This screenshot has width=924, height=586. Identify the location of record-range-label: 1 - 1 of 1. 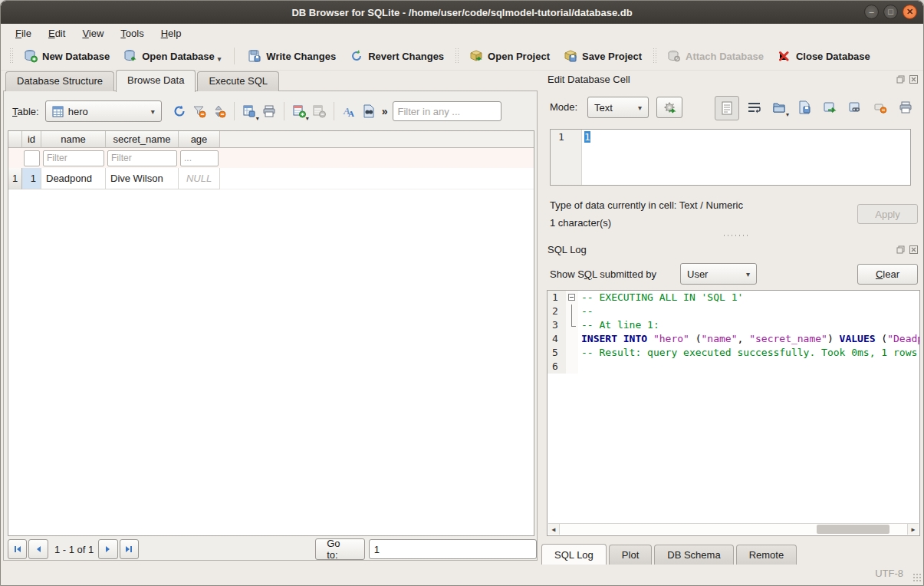
(74, 549).